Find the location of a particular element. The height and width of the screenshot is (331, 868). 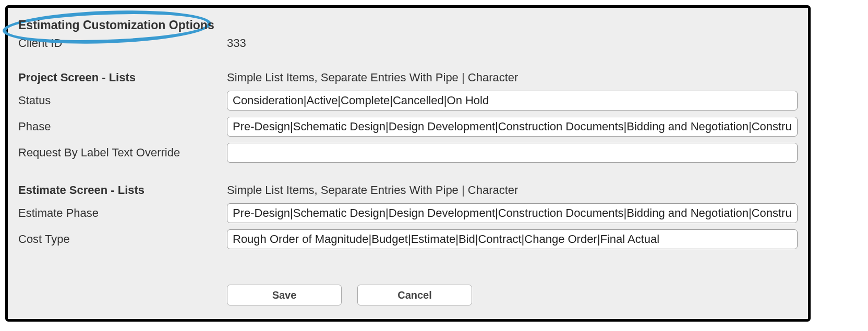

project-section-hint: Simple List Items, Separate Entries With… is located at coordinates (512, 78).